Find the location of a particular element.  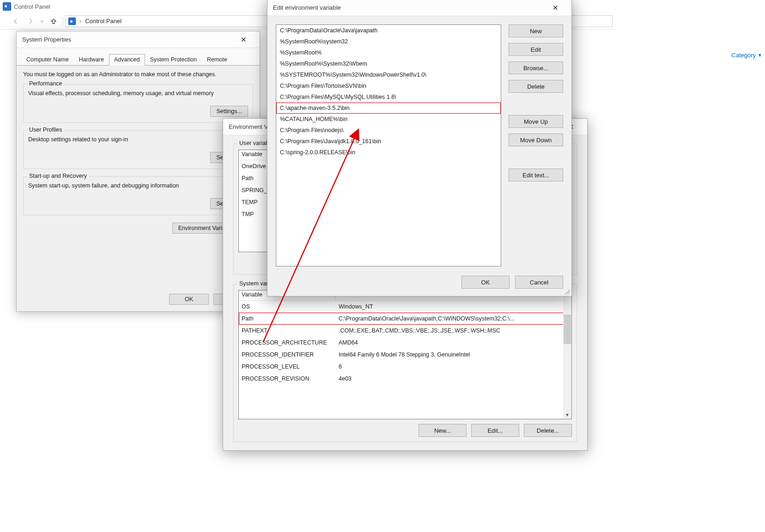

new-button: New is located at coordinates (536, 31).